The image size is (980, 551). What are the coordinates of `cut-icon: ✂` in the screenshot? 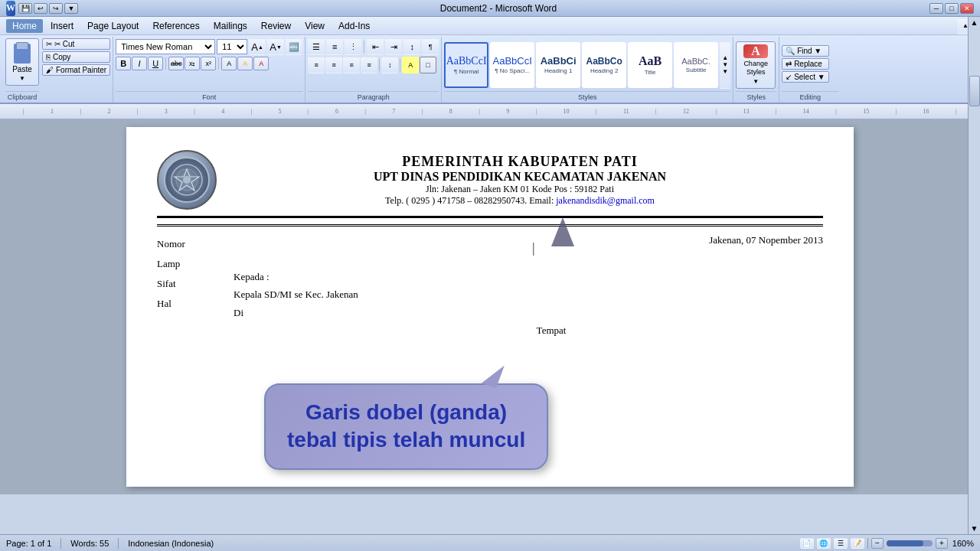 It's located at (49, 44).